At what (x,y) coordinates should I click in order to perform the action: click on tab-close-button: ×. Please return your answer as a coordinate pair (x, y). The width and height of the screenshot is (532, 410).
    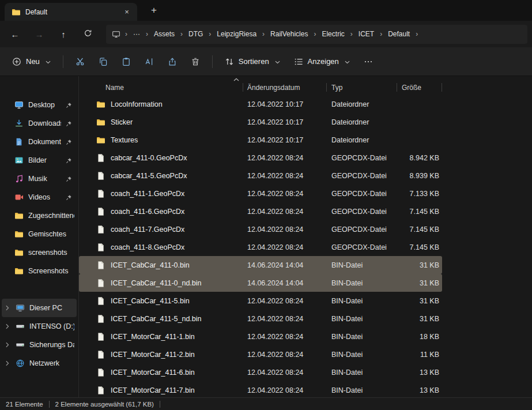
    Looking at the image, I should click on (127, 12).